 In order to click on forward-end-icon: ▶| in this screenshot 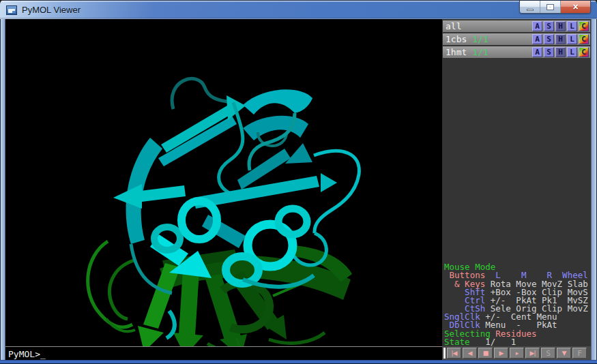, I will do `click(533, 353)`.